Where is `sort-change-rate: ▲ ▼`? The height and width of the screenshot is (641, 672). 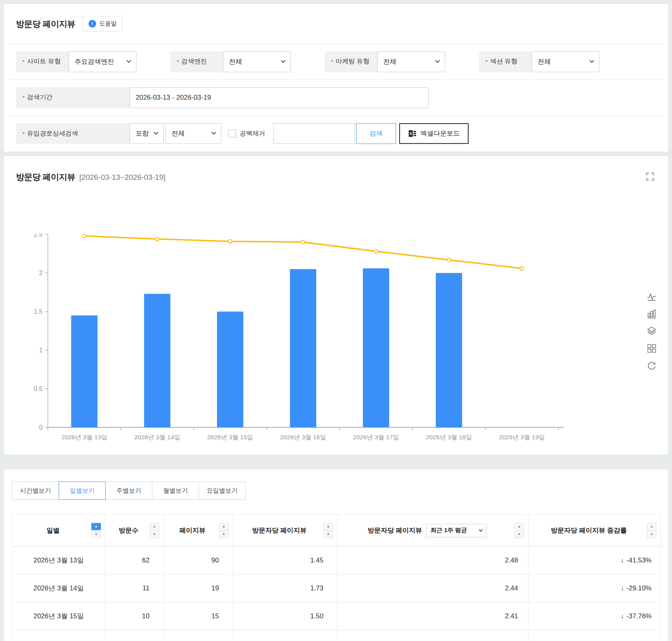
sort-change-rate: ▲ ▼ is located at coordinates (652, 531).